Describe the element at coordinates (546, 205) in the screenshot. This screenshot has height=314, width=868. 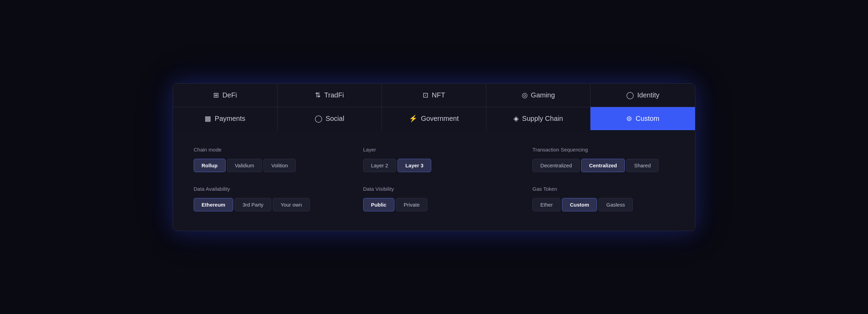
I see `btn-ether: Ether` at that location.